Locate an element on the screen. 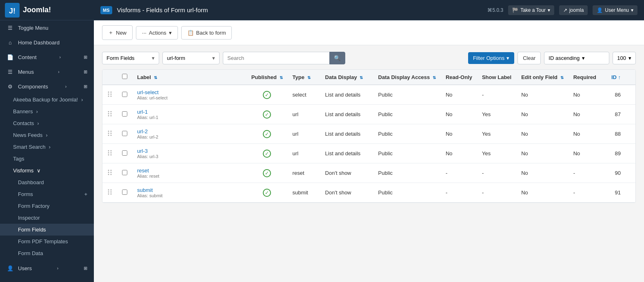 The image size is (644, 282). th-data-display-access: Data Display Access ⇅ is located at coordinates (407, 77).